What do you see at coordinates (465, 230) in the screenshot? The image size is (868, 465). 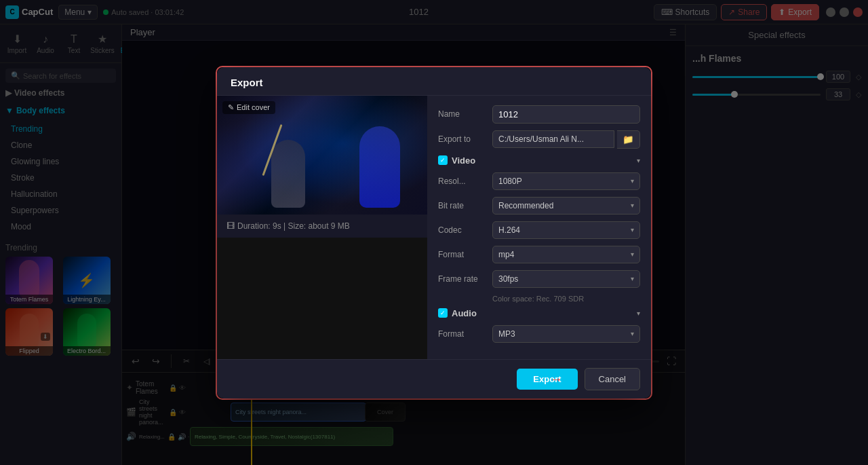 I see `codec-label: Codec` at bounding box center [465, 230].